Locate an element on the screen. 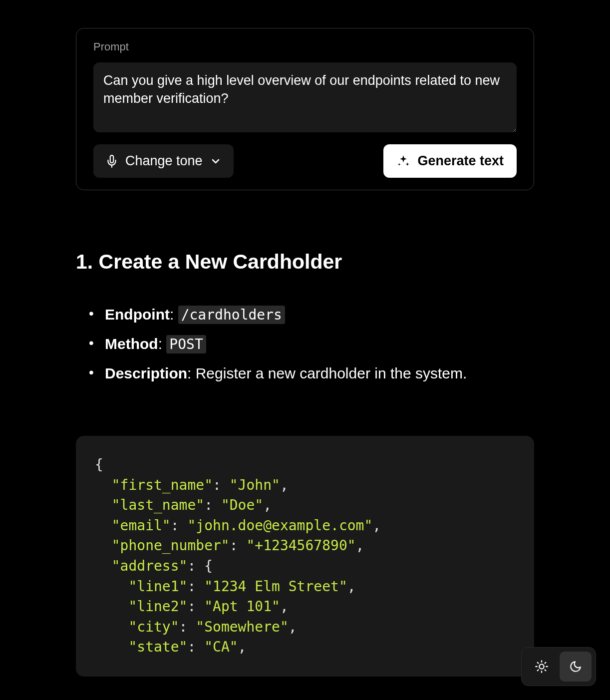 This screenshot has height=700, width=610. generate-text-label: Generate text is located at coordinates (460, 161).